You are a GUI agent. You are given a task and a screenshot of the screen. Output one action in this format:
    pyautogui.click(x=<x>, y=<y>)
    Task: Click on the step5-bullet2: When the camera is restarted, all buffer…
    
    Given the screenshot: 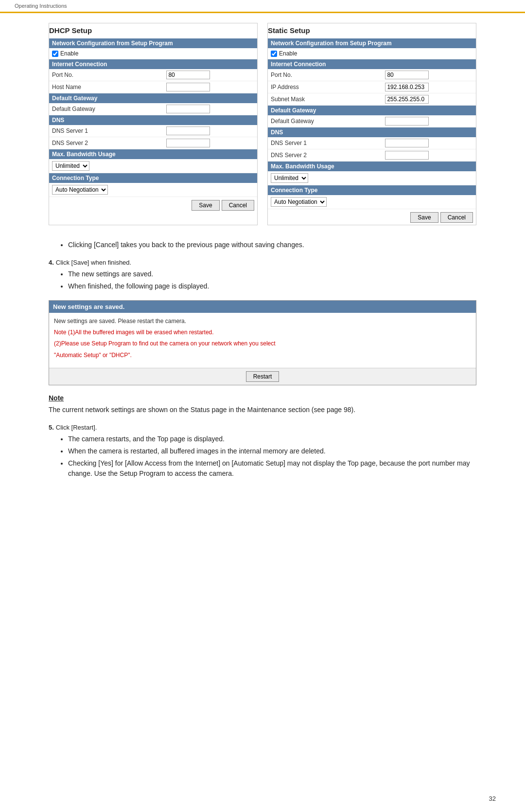 What is the action you would take?
    pyautogui.click(x=272, y=451)
    